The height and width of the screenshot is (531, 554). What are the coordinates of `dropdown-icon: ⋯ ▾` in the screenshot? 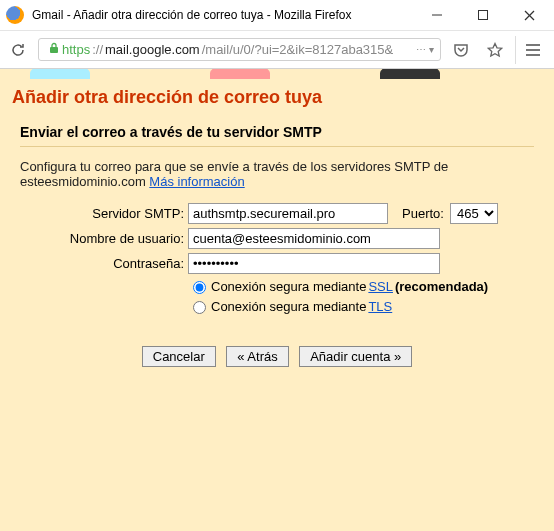 It's located at (425, 50).